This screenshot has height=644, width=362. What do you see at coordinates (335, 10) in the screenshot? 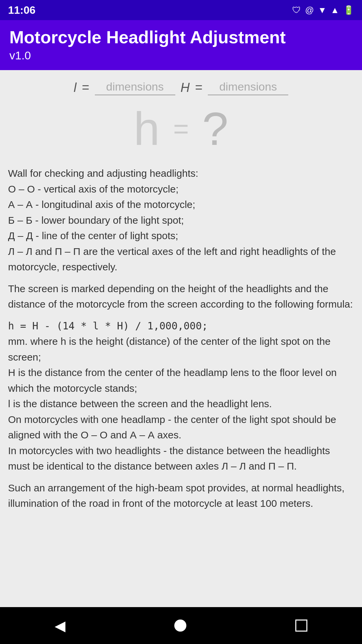
I see `signal-icon: ▲` at bounding box center [335, 10].